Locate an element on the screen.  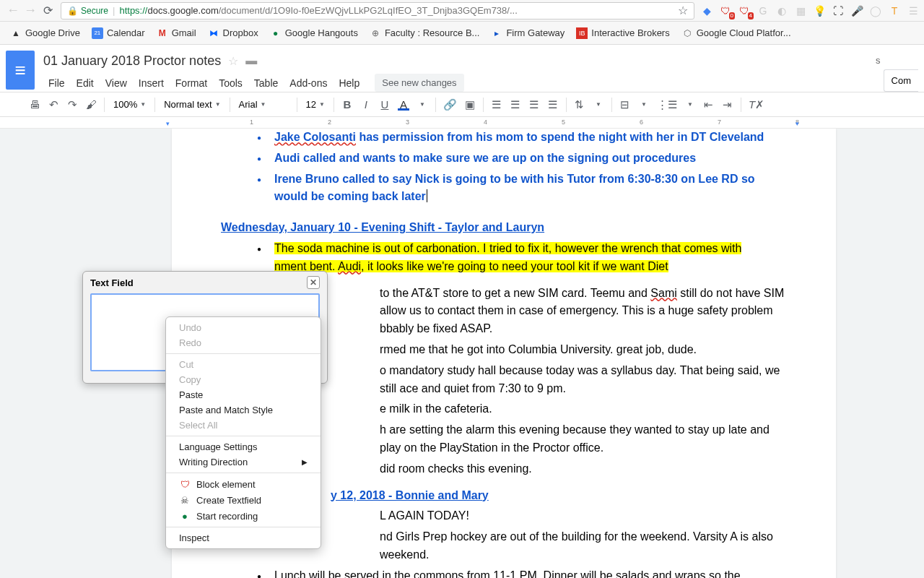
ext-icon-10: T is located at coordinates (894, 11).